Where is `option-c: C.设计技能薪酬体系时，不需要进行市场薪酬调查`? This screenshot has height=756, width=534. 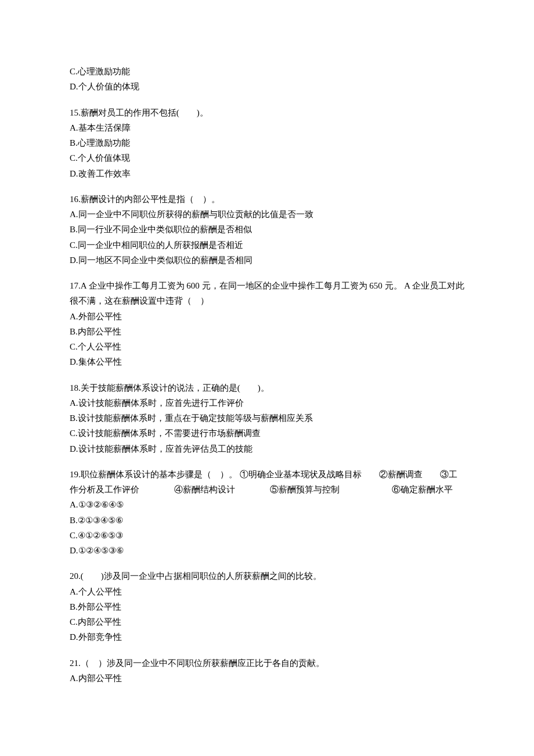 option-c: C.设计技能薪酬体系时，不需要进行市场薪酬调查 is located at coordinates (267, 433).